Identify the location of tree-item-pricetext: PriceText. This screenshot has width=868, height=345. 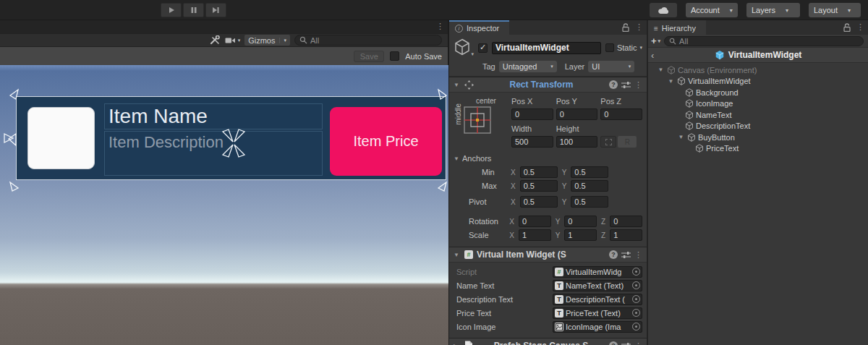
(758, 149).